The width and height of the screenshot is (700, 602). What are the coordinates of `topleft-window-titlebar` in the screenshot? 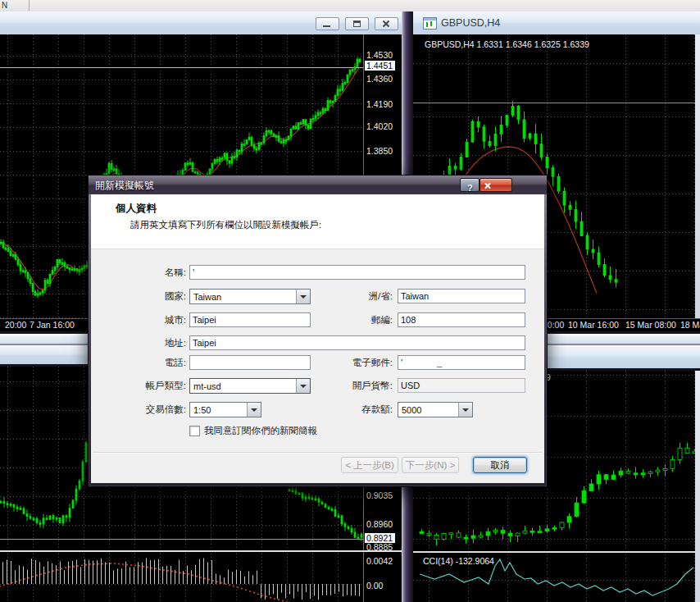 It's located at (201, 23).